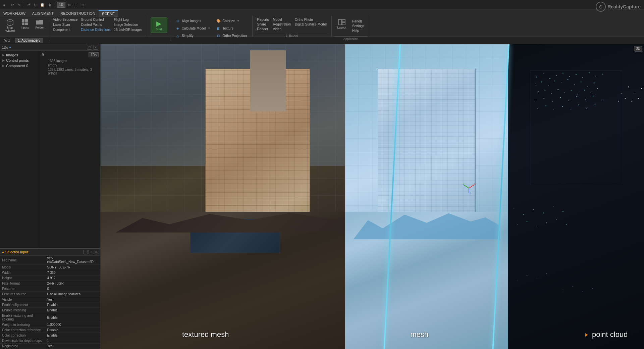 This screenshot has height=349, width=644. What do you see at coordinates (263, 24) in the screenshot?
I see `export-col1: Reports Share Render` at bounding box center [263, 24].